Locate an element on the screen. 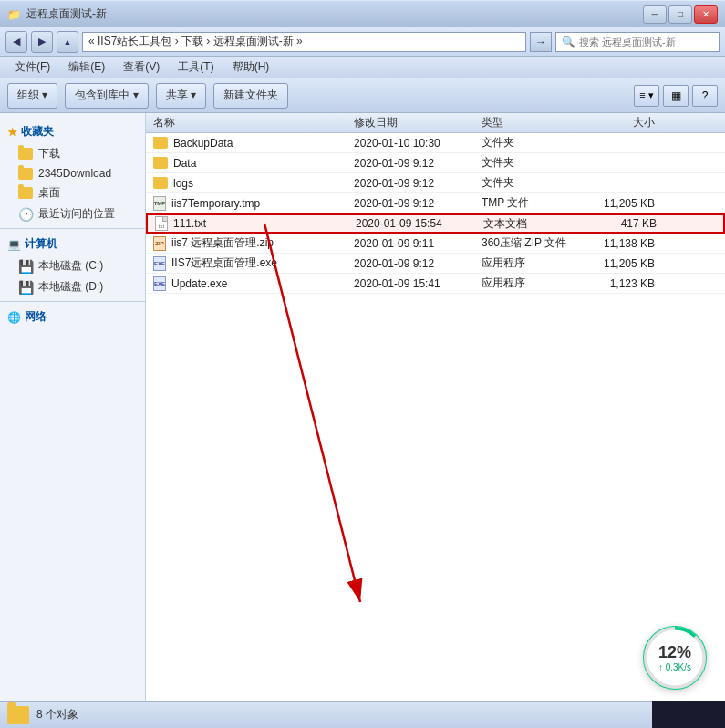 This screenshot has height=728, width=725. address-path: « IIS7站长工具包 › 下载 › 远程桌面测试-新 » is located at coordinates (305, 42).